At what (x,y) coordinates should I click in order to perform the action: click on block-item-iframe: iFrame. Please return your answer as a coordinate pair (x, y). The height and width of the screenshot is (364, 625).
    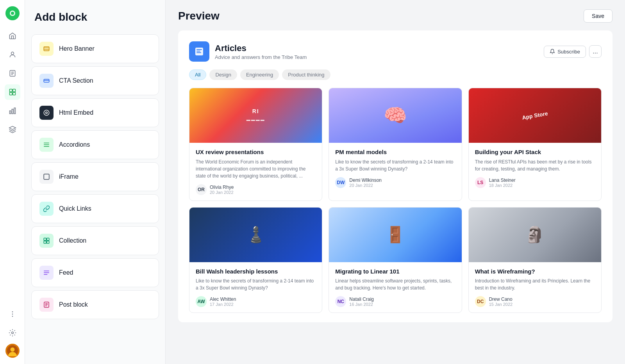
    Looking at the image, I should click on (95, 177).